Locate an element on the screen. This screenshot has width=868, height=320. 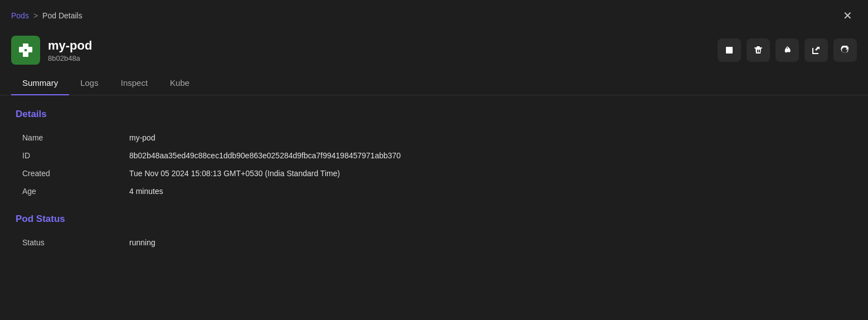
status-table: Status running is located at coordinates (434, 243).